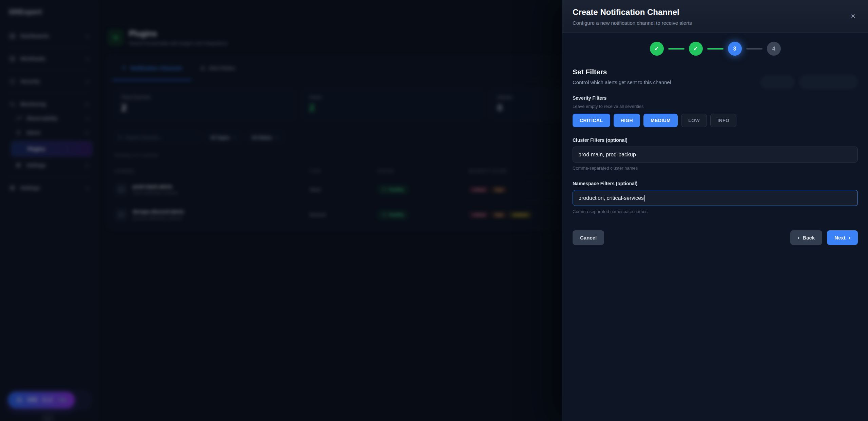  I want to click on namespace-filters-hint: Comma-separated namespace names, so click(715, 212).